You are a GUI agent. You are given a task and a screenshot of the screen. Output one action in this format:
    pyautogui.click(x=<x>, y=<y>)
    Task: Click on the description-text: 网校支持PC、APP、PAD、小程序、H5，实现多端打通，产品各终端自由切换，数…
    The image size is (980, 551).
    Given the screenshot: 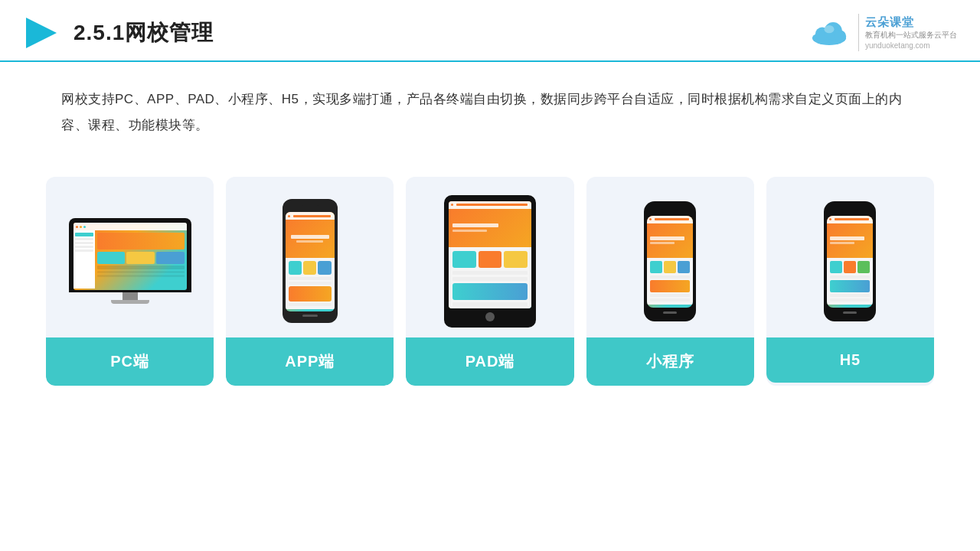 What is the action you would take?
    pyautogui.click(x=482, y=112)
    